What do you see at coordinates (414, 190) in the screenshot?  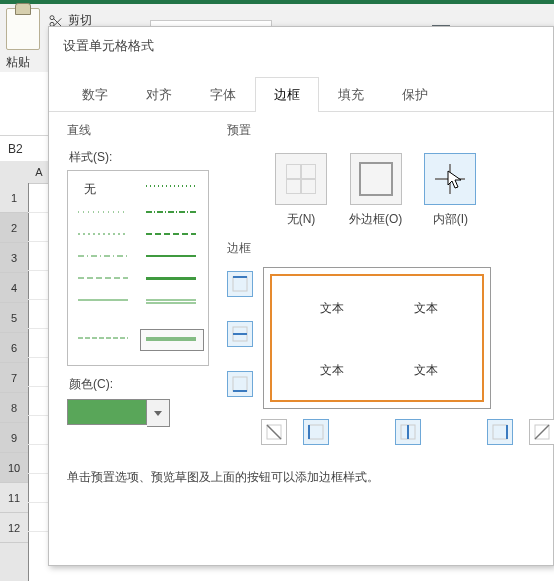 I see `preset-buttons: 无(N) 外边框(O) 内部(I)` at bounding box center [414, 190].